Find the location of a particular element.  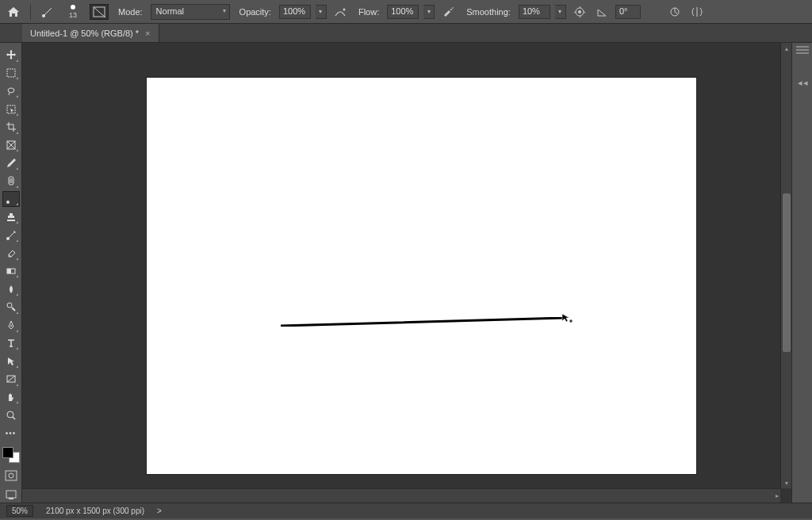

dodge-tool is located at coordinates (11, 308).